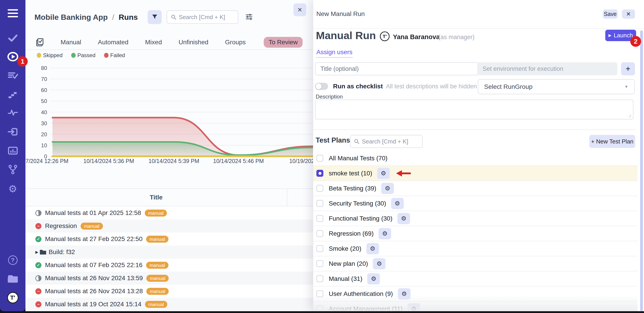 The image size is (644, 313). I want to click on run-table-row: –Manual tests at 19 Oct 2024 15:14manual, so click(169, 304).